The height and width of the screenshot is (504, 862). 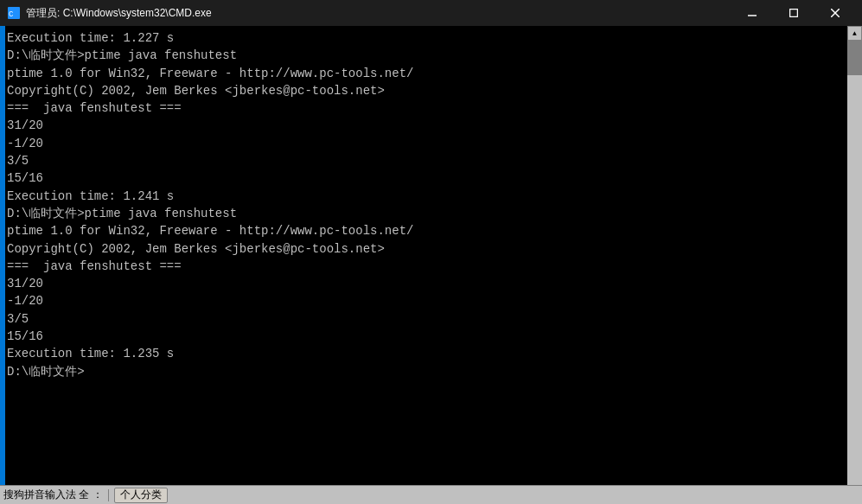 I want to click on ime-bar: 搜狗拼音输入法 全 ： 个人分类, so click(x=431, y=494).